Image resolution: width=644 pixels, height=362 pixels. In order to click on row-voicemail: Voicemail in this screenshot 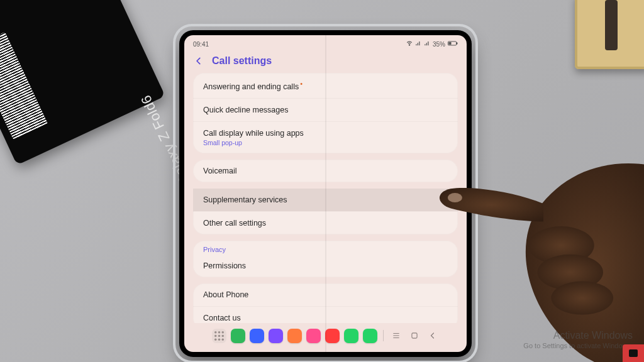, I will do `click(326, 171)`.